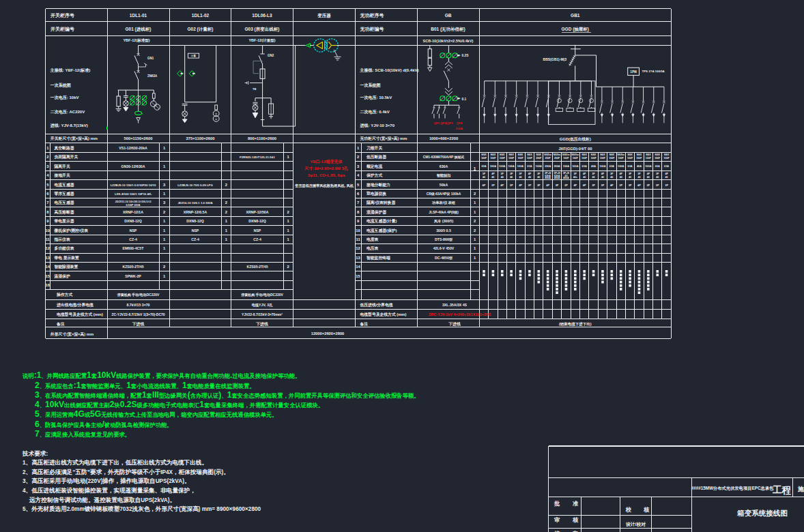 The height and width of the screenshot is (532, 804). What do you see at coordinates (132, 221) in the screenshot?
I see `svg-text: DXN8-12Q` at bounding box center [132, 221].